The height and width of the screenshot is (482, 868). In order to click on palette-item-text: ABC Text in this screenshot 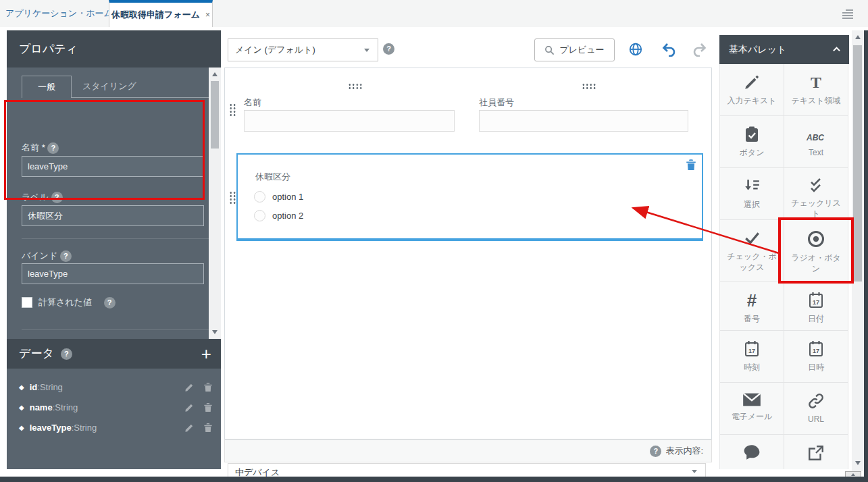, I will do `click(816, 142)`.